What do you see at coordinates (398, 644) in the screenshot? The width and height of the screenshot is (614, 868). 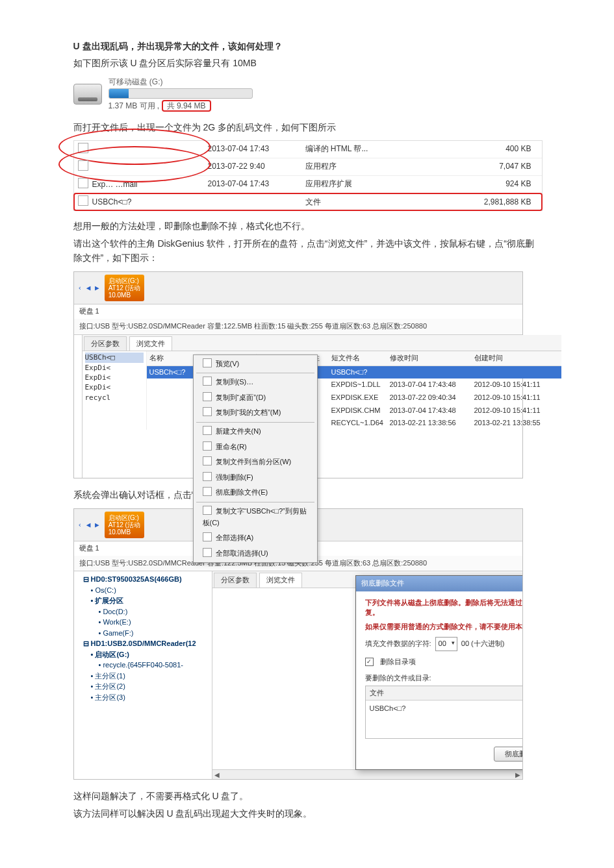 I see `fill-char-label: 填充文件数据的字符:` at bounding box center [398, 644].